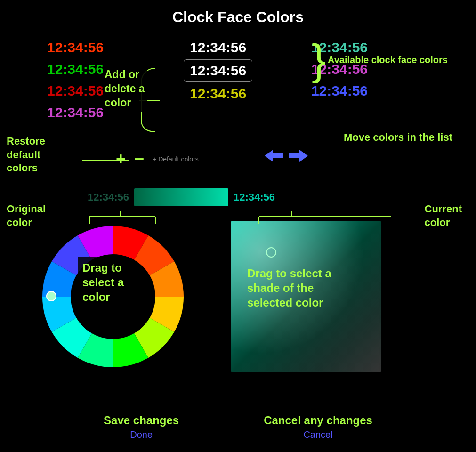  I want to click on wheel-drag-label: Drag toselect acolor, so click(103, 282).